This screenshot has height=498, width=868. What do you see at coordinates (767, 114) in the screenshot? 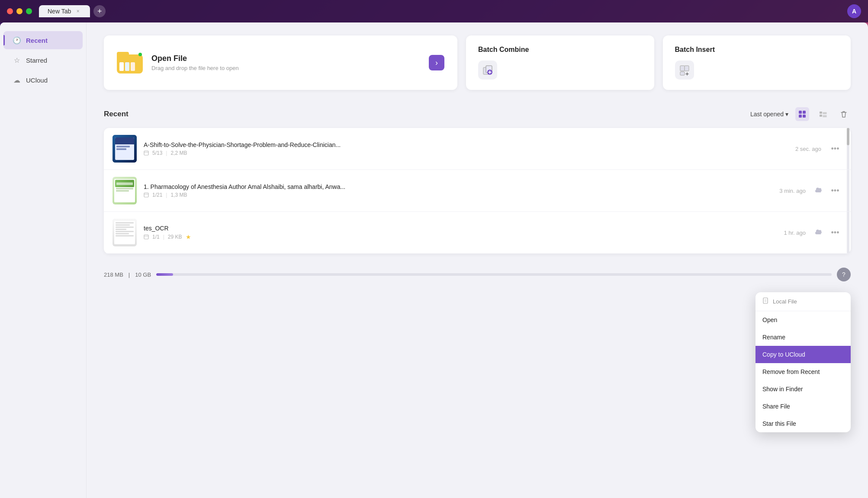
I see `sort-label: Last opened` at bounding box center [767, 114].